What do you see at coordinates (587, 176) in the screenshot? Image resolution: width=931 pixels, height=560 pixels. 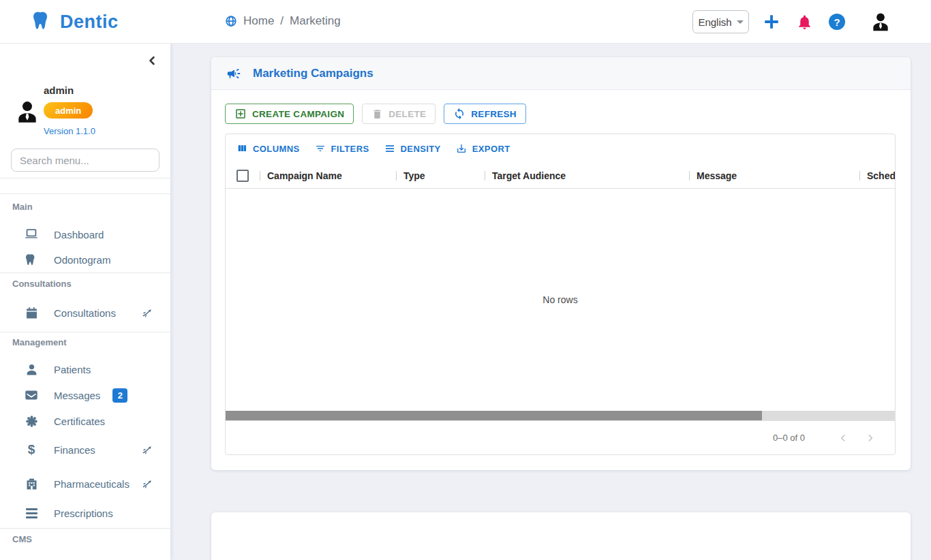 I see `column-header-target-audience: Target Audience` at bounding box center [587, 176].